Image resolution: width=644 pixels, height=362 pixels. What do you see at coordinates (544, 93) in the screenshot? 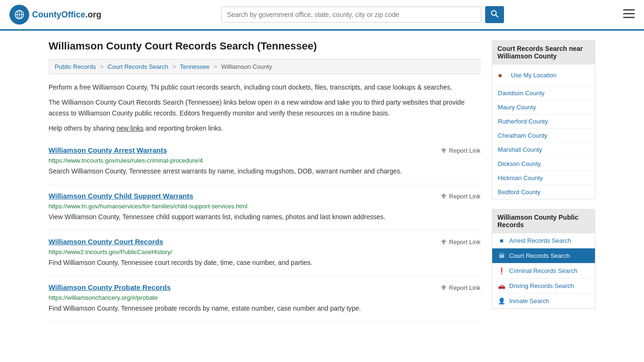
I see `nearby-county-link: Davidson County` at bounding box center [544, 93].